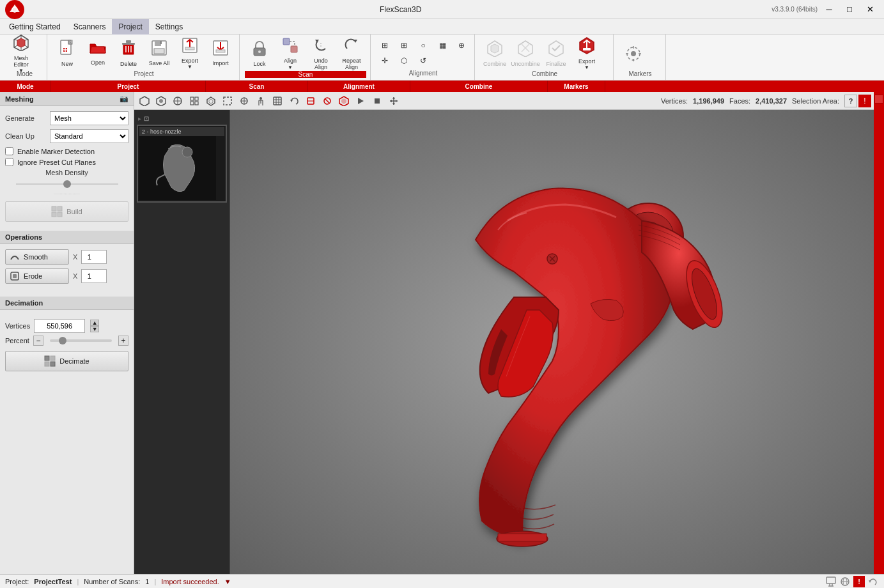  Describe the element at coordinates (66, 166) in the screenshot. I see `meshing-content: Generate Mesh Point Cloud Clean Up Stand…` at that location.